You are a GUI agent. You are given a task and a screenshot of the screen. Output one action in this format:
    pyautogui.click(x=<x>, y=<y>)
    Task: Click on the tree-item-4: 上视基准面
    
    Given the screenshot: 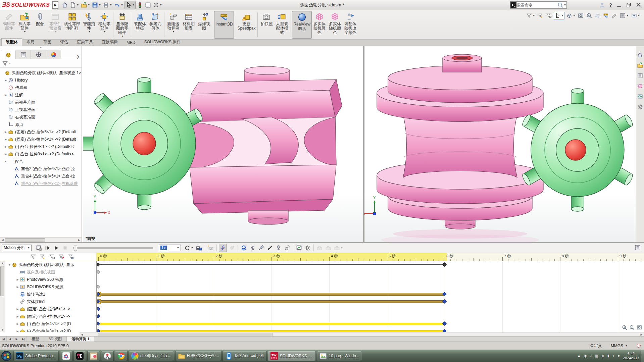 What is the action you would take?
    pyautogui.click(x=41, y=110)
    